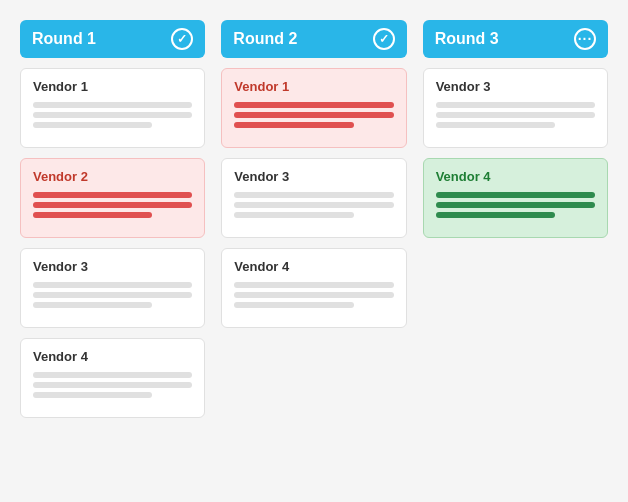  Describe the element at coordinates (314, 108) in the screenshot. I see `vendor-card-round2-0: Vendor 1` at that location.